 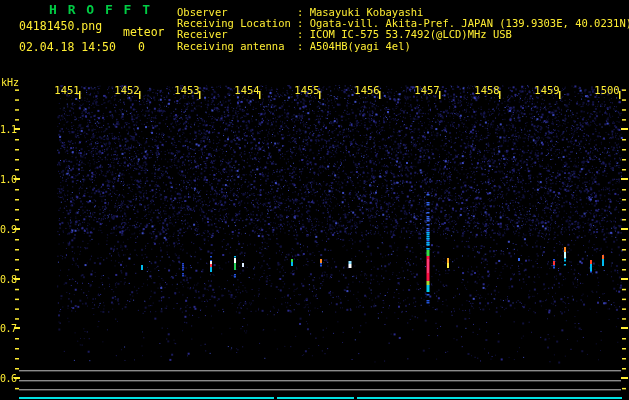 What do you see at coordinates (426, 90) in the screenshot?
I see `time-tick-label: 1457` at bounding box center [426, 90].